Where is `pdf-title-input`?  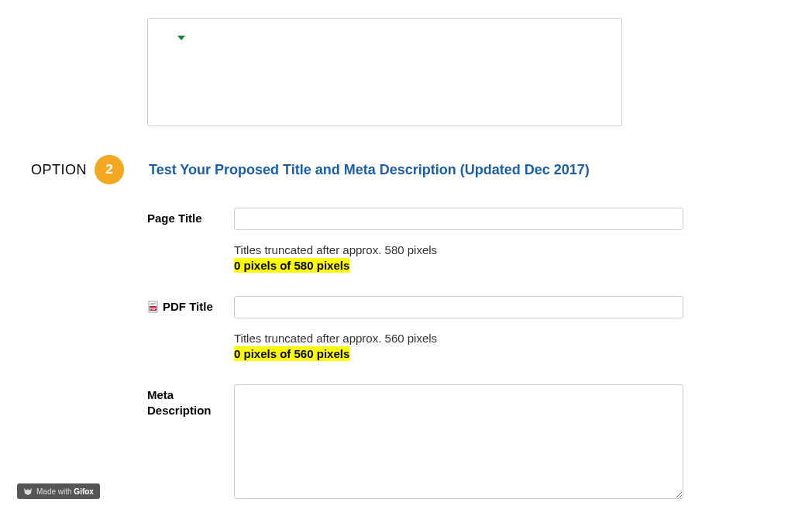 pdf-title-input is located at coordinates (459, 307).